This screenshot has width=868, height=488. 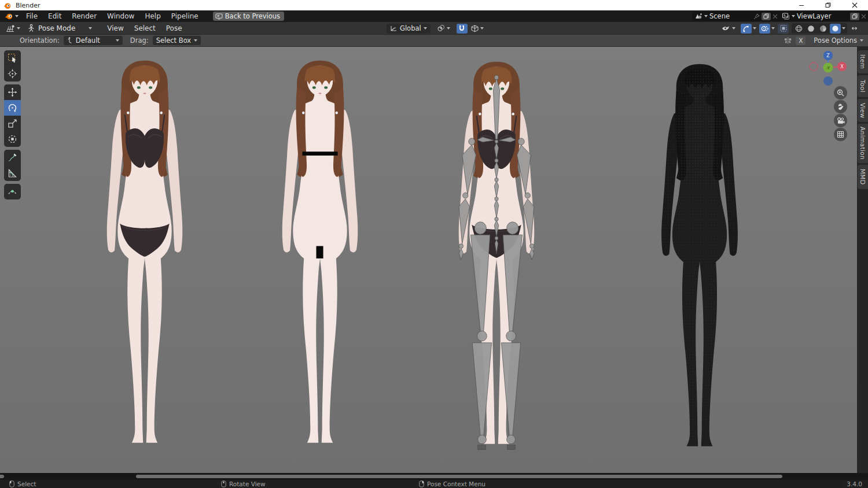 What do you see at coordinates (434, 28) in the screenshot?
I see `viewport-header: Pose Mode View Select Pose Global` at bounding box center [434, 28].